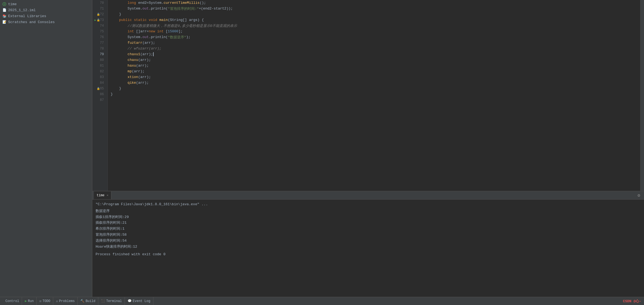 This screenshot has width=644, height=305. I want to click on line-num-text: 79, so click(102, 54).